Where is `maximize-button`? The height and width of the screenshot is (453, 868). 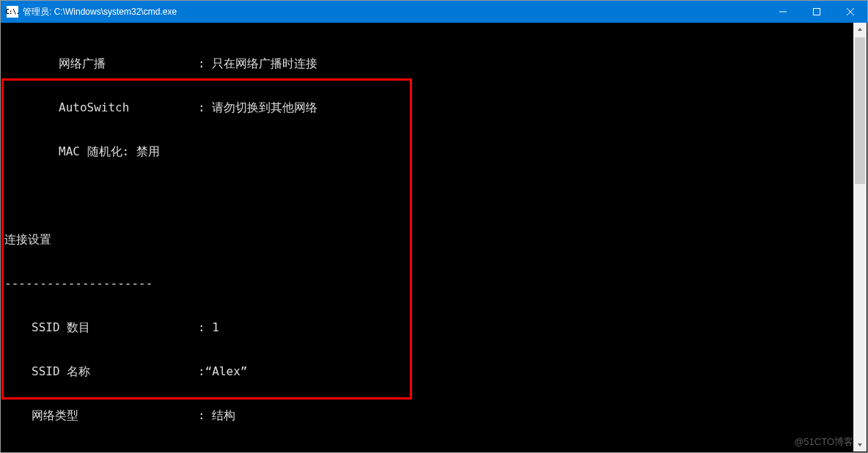 maximize-button is located at coordinates (817, 12).